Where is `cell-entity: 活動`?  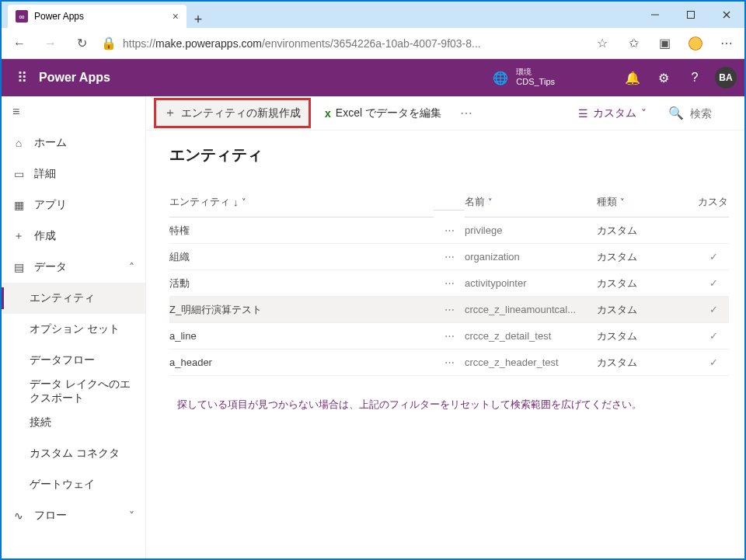 cell-entity: 活動 is located at coordinates (302, 283).